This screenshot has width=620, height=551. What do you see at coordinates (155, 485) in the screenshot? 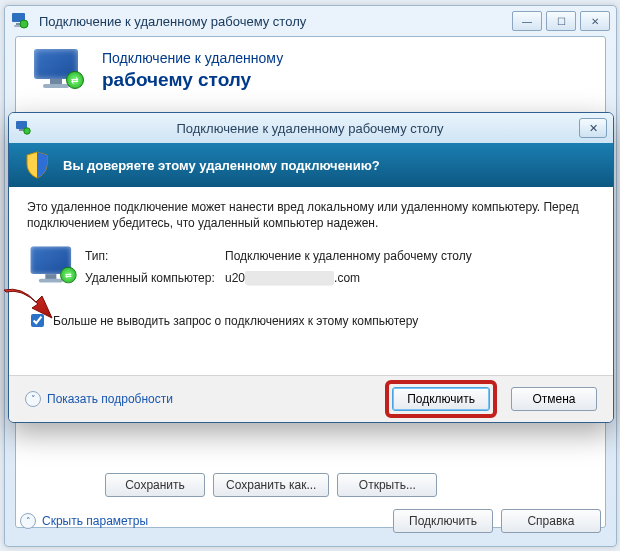
I see `save-button: Сохранить` at bounding box center [155, 485].